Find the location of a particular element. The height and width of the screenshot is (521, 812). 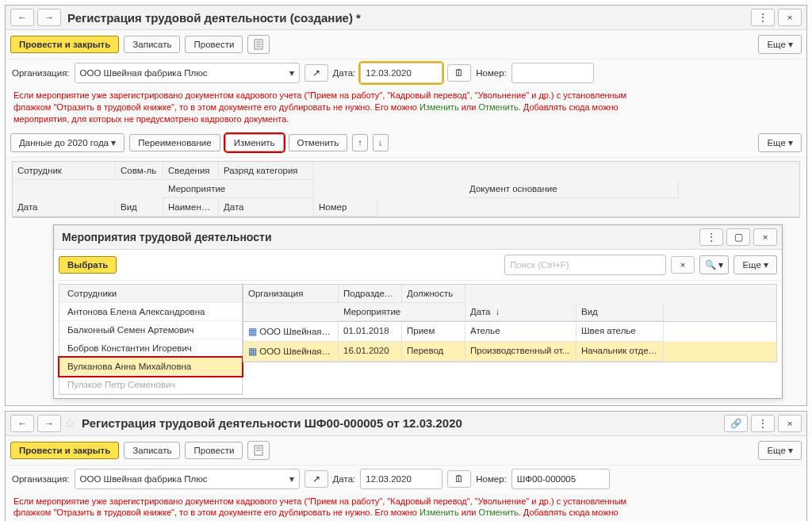

list-item: Антонова Елена Александровна is located at coordinates (151, 312).